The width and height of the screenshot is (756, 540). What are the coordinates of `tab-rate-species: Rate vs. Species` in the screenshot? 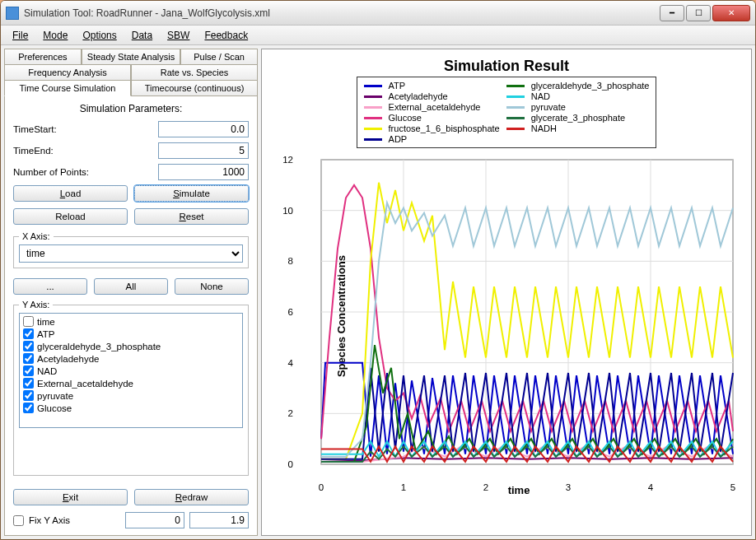 It's located at (194, 72).